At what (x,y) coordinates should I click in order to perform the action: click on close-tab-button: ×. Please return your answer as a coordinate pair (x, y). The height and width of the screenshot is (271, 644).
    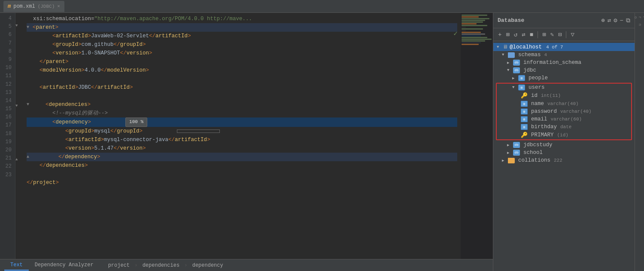
    Looking at the image, I should click on (58, 6).